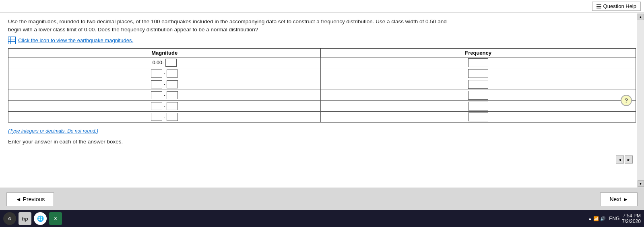 The height and width of the screenshot is (227, 644). What do you see at coordinates (624, 160) in the screenshot?
I see `content-nav-arrows: ◄ ►` at bounding box center [624, 160].